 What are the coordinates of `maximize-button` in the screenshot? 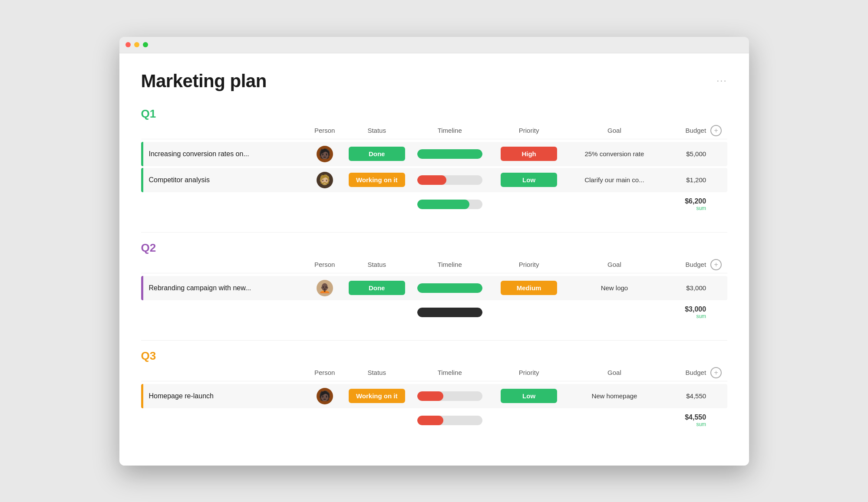 It's located at (145, 45).